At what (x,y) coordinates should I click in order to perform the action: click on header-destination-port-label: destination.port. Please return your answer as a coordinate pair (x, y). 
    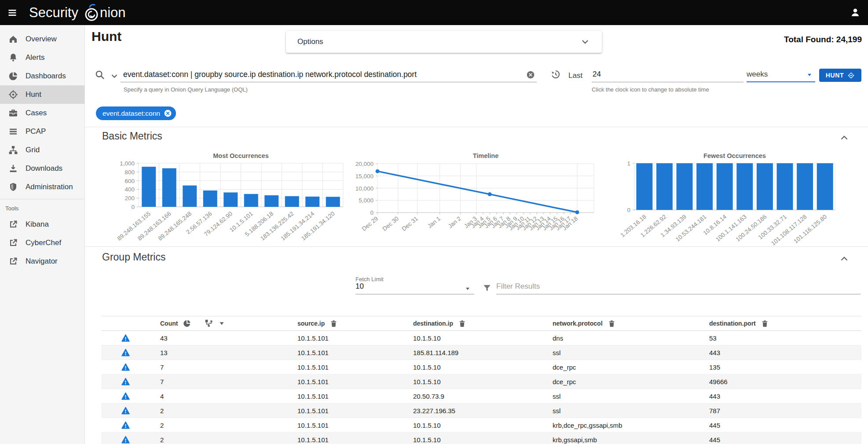
    Looking at the image, I should click on (732, 323).